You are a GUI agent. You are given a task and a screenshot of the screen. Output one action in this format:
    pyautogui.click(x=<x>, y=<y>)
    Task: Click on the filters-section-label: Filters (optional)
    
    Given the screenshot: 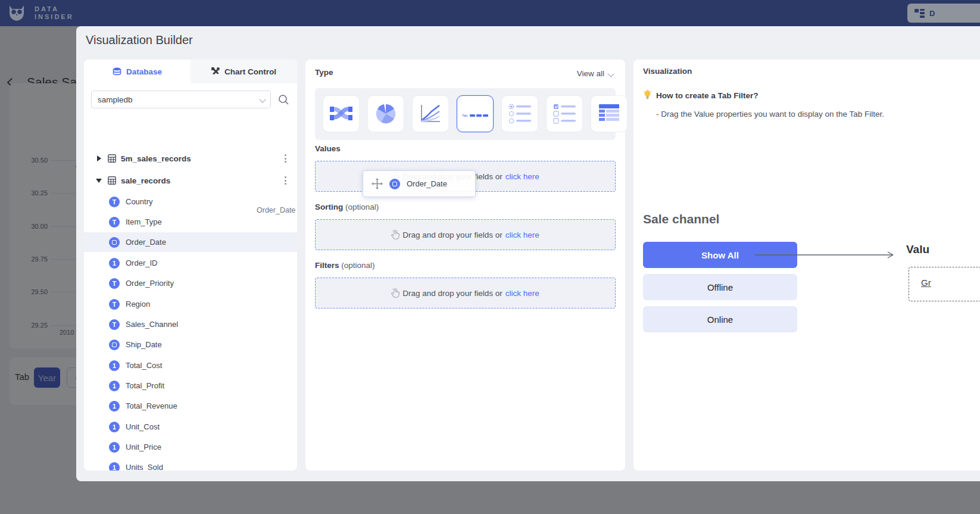 What is the action you would take?
    pyautogui.click(x=345, y=266)
    